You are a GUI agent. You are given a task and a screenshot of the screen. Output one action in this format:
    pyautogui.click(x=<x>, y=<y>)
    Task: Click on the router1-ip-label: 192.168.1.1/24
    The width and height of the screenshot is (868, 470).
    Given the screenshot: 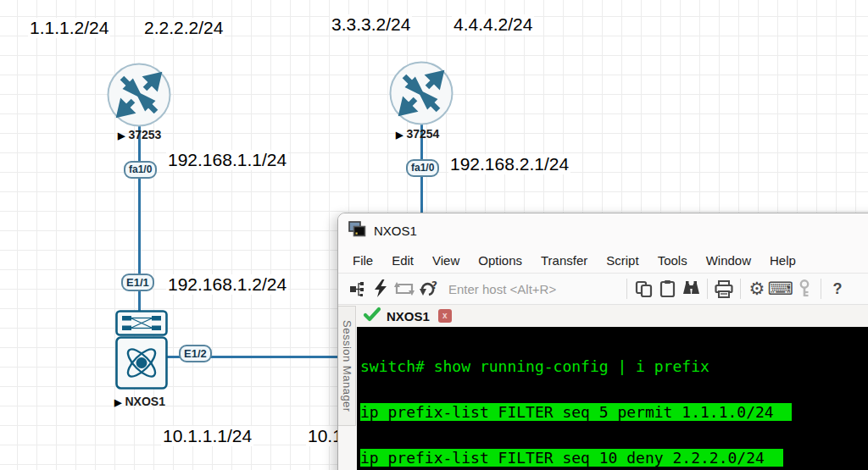 What is the action you would take?
    pyautogui.click(x=227, y=160)
    